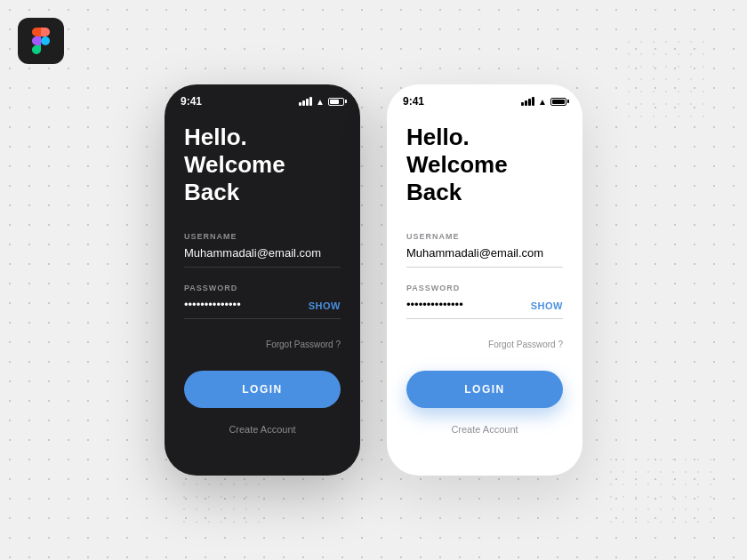 Image resolution: width=747 pixels, height=560 pixels. I want to click on light-create-account: Create Account, so click(485, 428).